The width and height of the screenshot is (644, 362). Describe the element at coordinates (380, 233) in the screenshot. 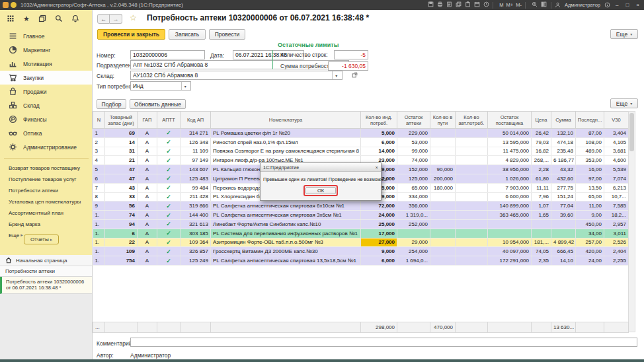

I see `table-cell: 17,000` at that location.